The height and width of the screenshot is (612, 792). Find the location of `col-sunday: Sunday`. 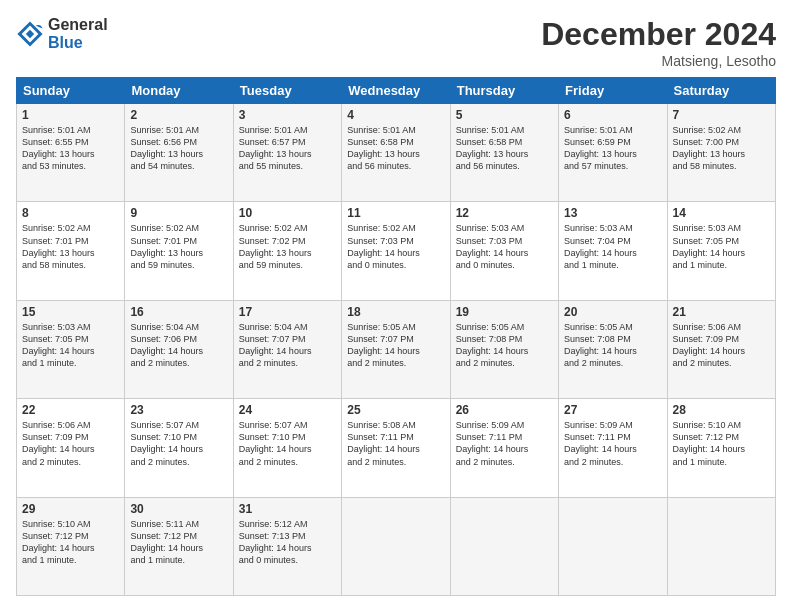

col-sunday: Sunday is located at coordinates (71, 91).